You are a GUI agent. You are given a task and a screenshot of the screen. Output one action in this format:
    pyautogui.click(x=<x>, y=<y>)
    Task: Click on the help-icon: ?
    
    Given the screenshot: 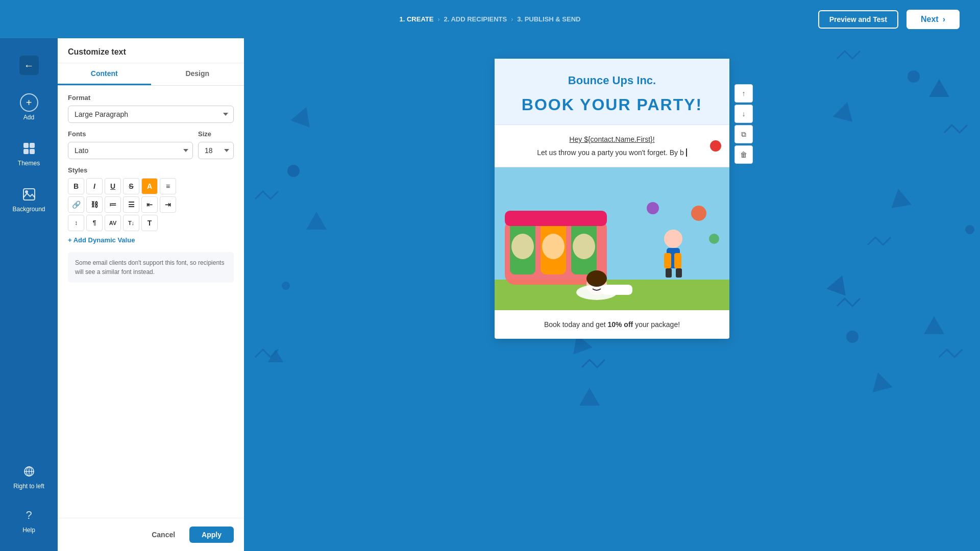 What is the action you would take?
    pyautogui.click(x=29, y=515)
    